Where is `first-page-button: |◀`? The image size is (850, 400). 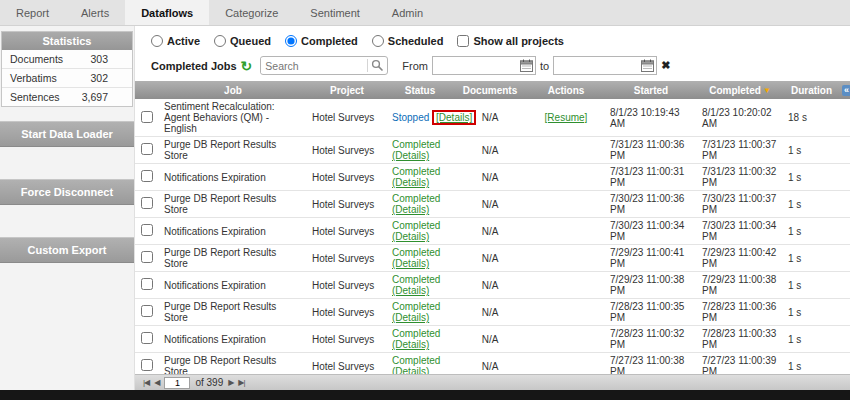
first-page-button: |◀ is located at coordinates (146, 382).